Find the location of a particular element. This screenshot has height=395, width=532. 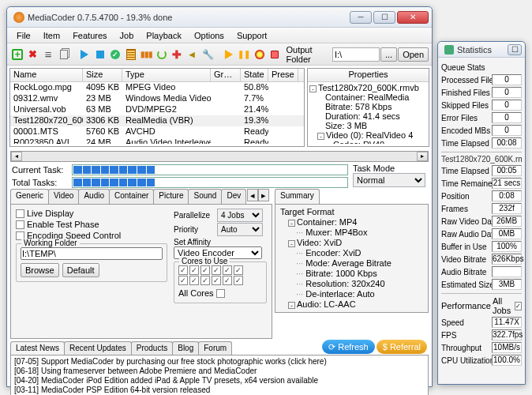

news-item: [04-20] MediaCoder iPod Edition added iP… is located at coordinates (219, 381).